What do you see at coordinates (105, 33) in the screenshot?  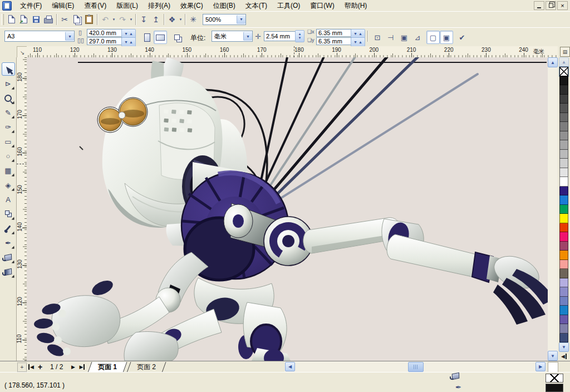 I see `paper-width-field: 420.0 mm` at bounding box center [105, 33].